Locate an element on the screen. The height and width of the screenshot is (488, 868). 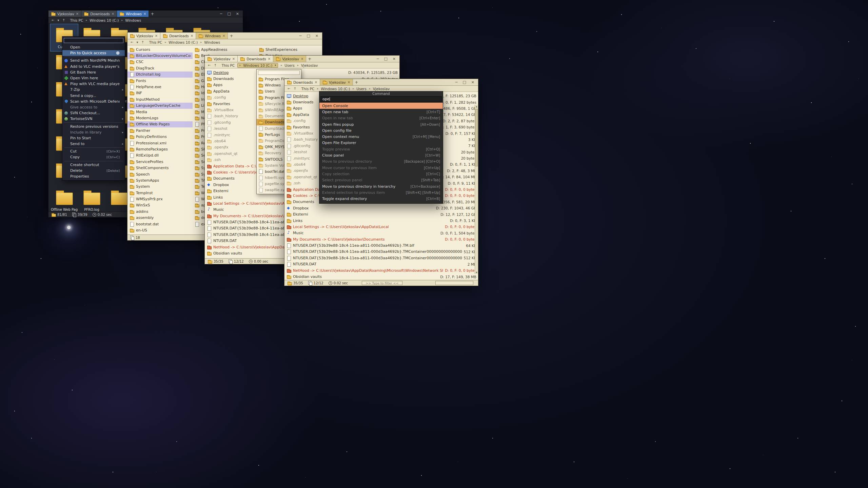
file-row: System is located at coordinates (160, 187).